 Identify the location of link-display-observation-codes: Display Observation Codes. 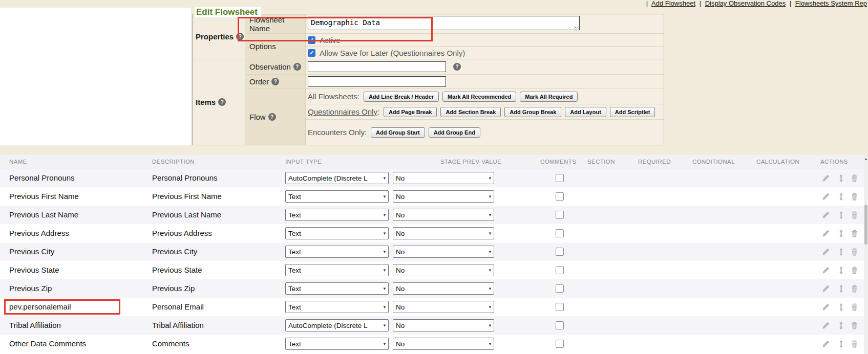
(746, 4).